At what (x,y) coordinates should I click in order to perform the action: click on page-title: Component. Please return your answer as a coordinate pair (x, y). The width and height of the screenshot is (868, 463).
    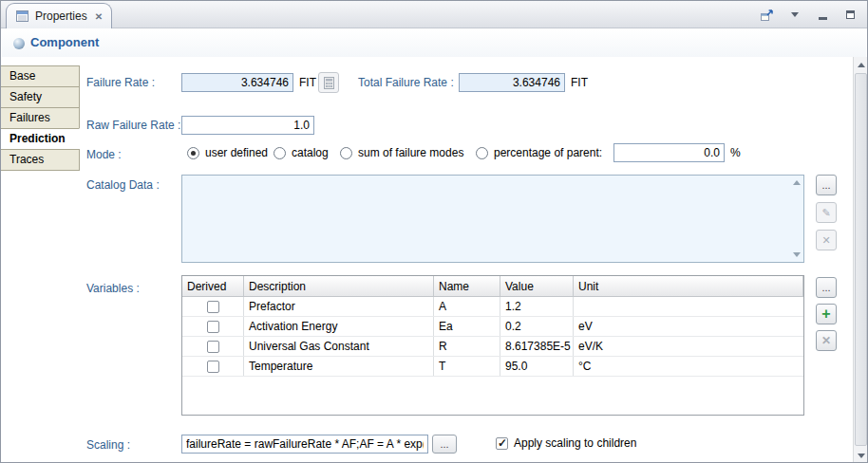
    Looking at the image, I should click on (65, 42).